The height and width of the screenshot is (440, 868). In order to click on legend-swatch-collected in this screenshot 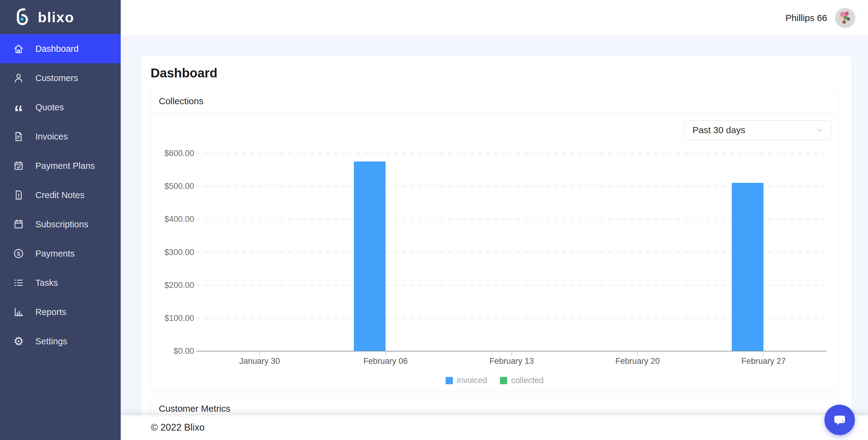, I will do `click(503, 381)`.